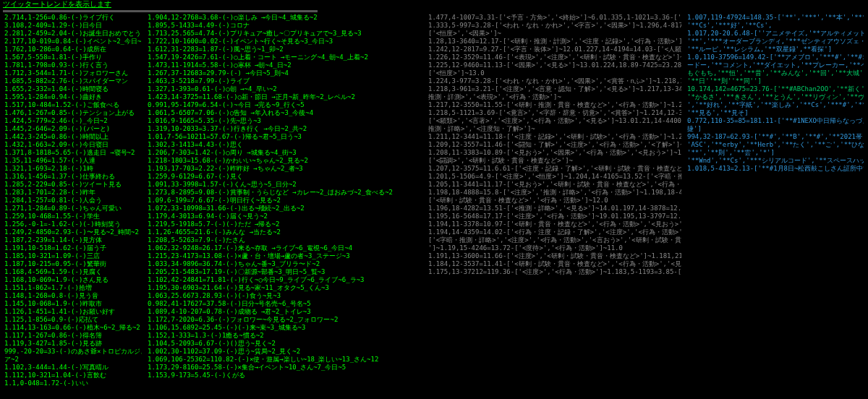  I want to click on line-item: '**','**則','**雲','*'], so click(775, 153).